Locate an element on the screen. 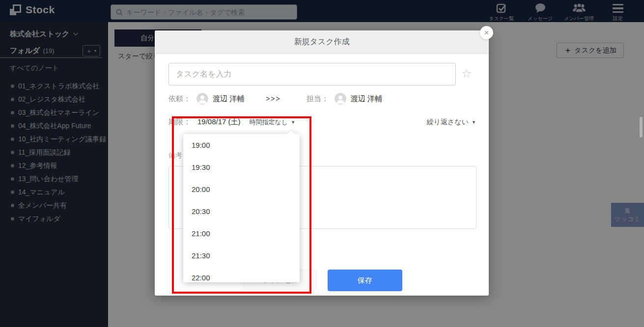 This screenshot has height=327, width=644. repeat-select-value: 繰り返さない is located at coordinates (448, 122).